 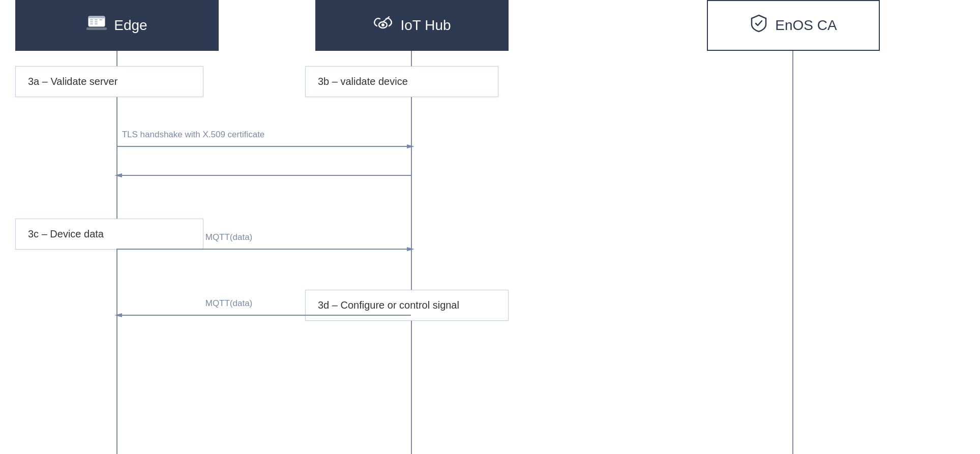 What do you see at coordinates (407, 305) in the screenshot?
I see `step-3d-box: 3d – Configure or control signal` at bounding box center [407, 305].